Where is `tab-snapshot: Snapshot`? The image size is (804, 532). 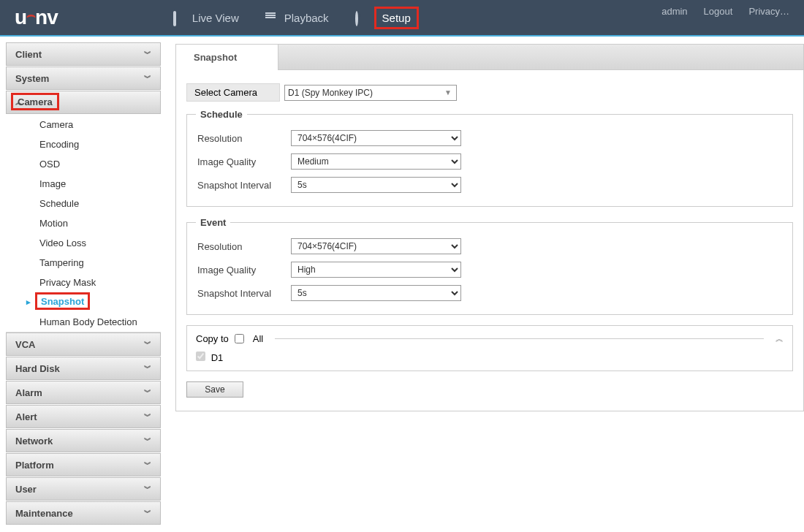 tab-snapshot: Snapshot is located at coordinates (227, 57).